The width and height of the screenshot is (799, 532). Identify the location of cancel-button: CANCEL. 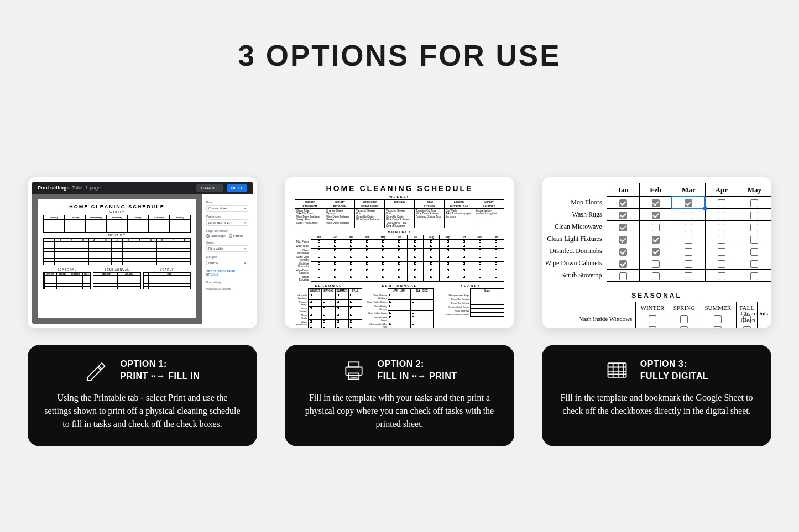
(210, 188).